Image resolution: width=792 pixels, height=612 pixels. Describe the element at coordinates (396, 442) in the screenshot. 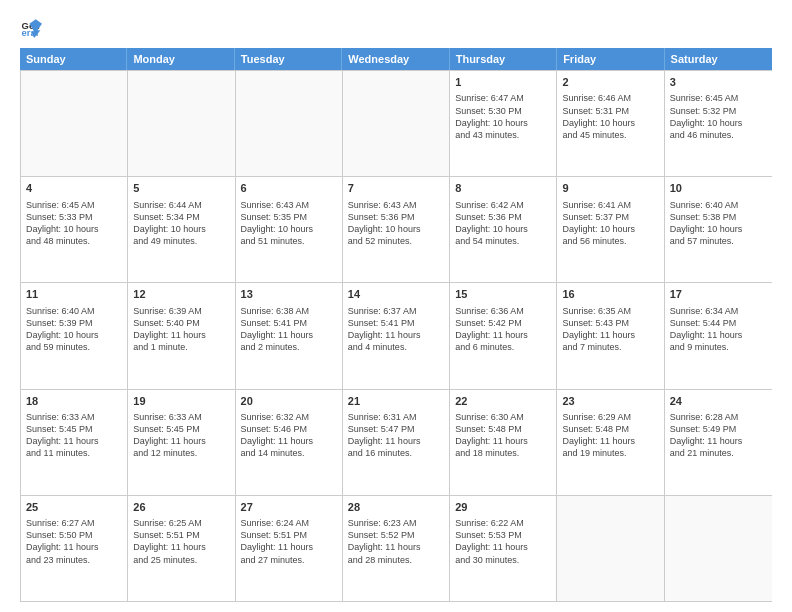

I see `cal-cell: 21Sunrise: 6:31 AM Sunset: 5:47 PM Dayli…` at that location.